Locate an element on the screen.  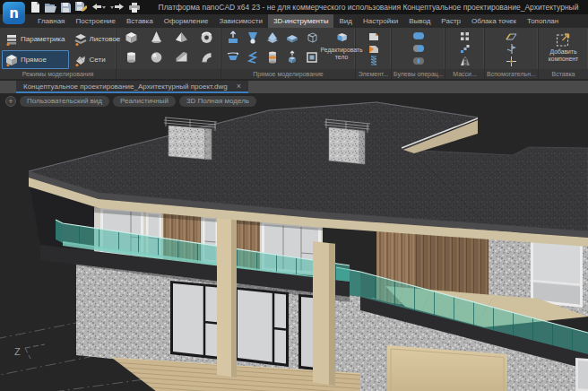
panel-array: Масси... is located at coordinates (465, 54).